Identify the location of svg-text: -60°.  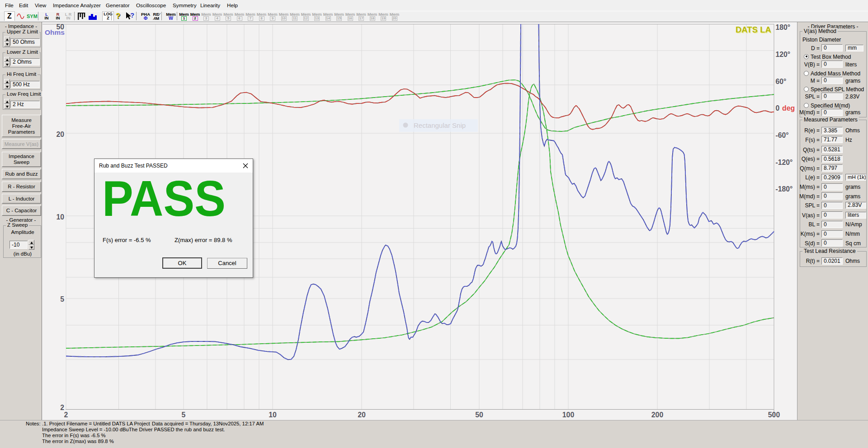
(782, 135).